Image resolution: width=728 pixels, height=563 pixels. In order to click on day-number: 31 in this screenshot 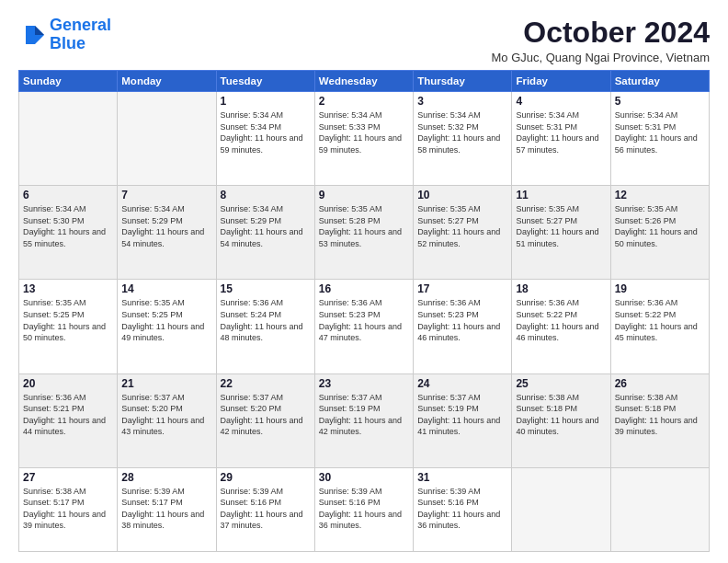, I will do `click(462, 477)`.